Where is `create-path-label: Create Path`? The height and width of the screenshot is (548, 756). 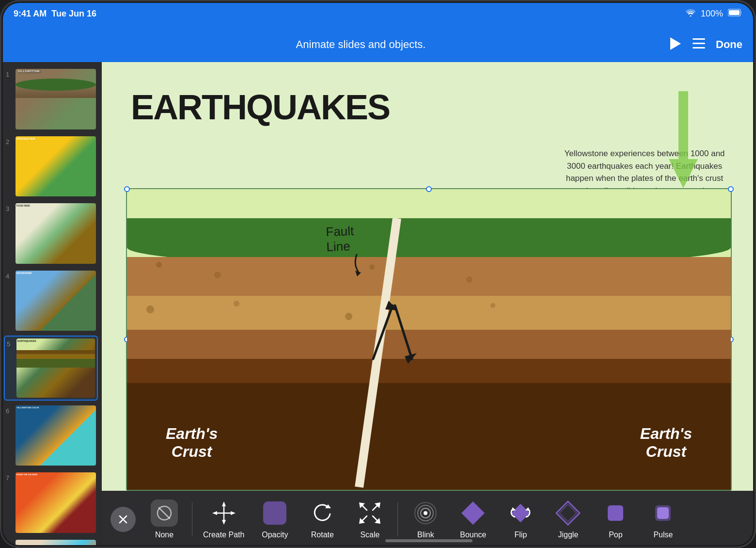 create-path-label: Create Path is located at coordinates (224, 535).